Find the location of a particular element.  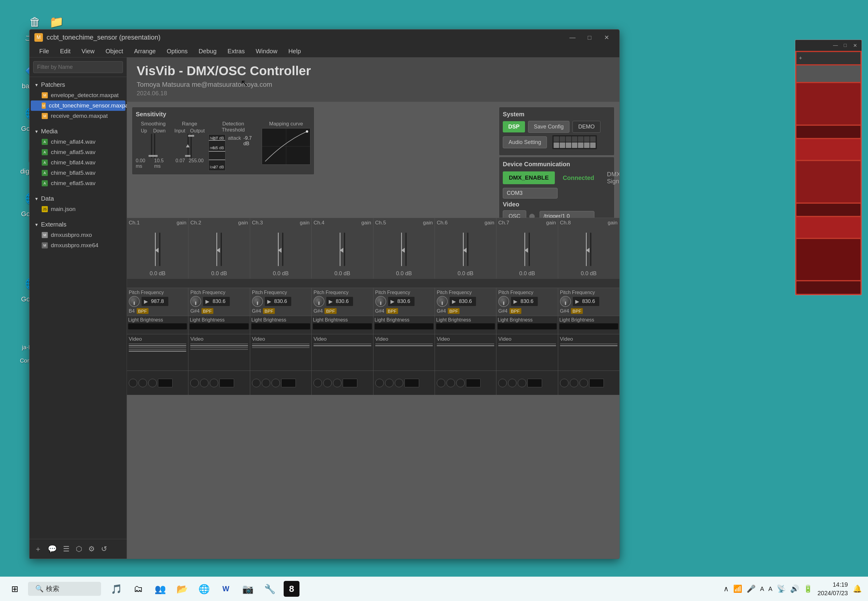

sidebar-file-eflat5: A chime_eflat5.wav is located at coordinates (78, 183).